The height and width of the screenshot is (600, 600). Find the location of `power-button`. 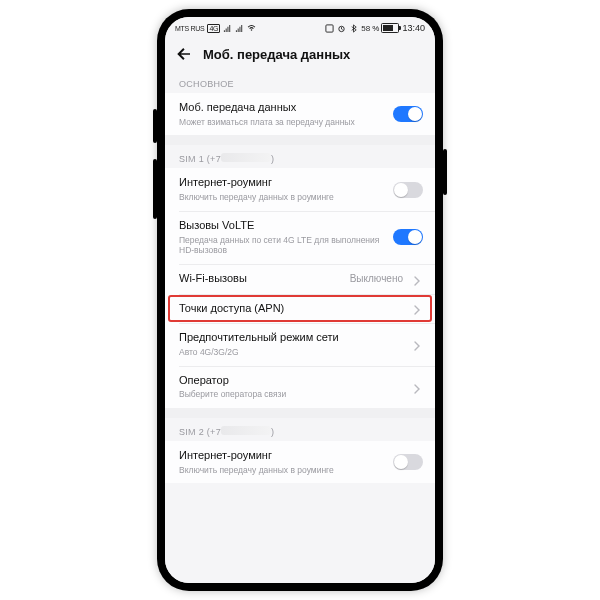

power-button is located at coordinates (445, 172).